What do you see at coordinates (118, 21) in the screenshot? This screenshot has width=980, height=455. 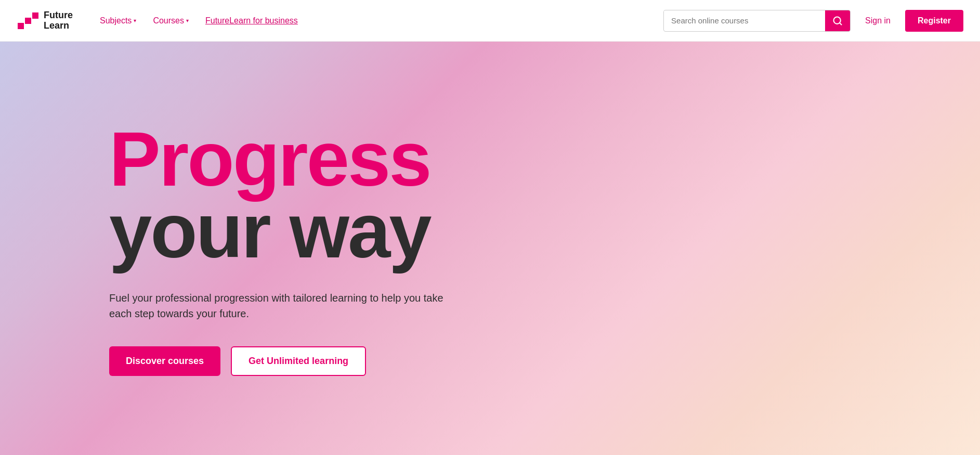 I see `nav-subjects: Subjects ▾` at bounding box center [118, 21].